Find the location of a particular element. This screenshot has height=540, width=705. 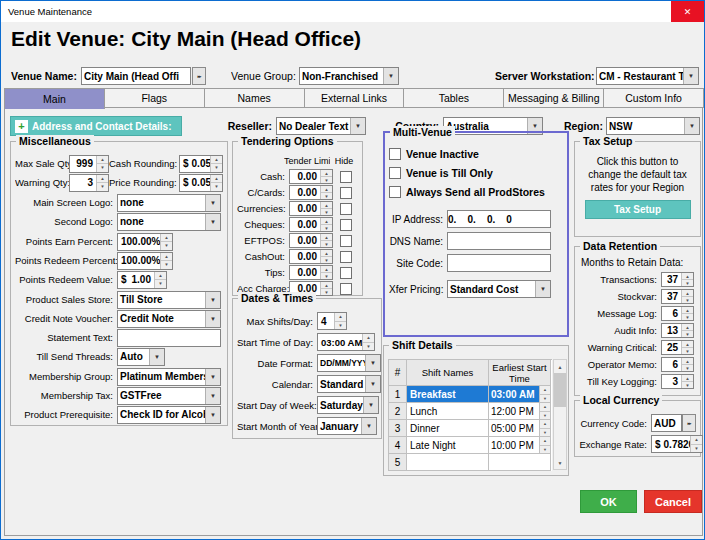

eftpos-limit-spinner: 0.00▲▼ is located at coordinates (311, 240).